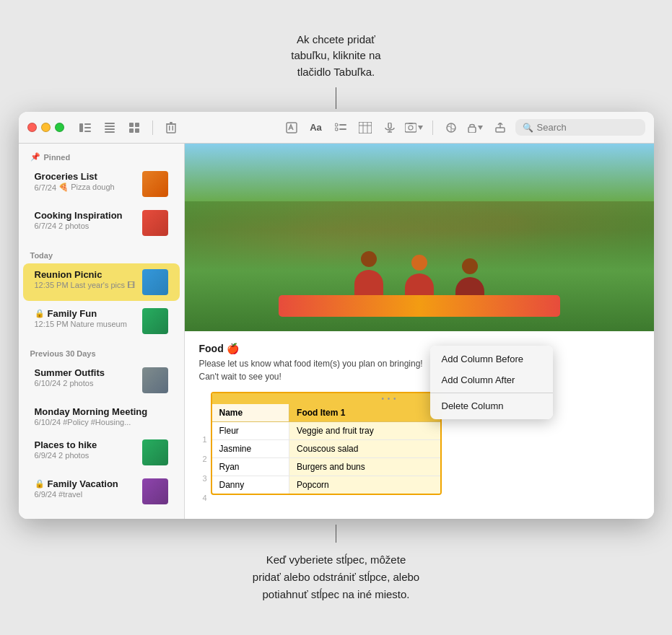 The height and width of the screenshot is (635, 672). What do you see at coordinates (492, 382) in the screenshot?
I see `context-menu: Add Column Before Add Column After Delet…` at bounding box center [492, 382].